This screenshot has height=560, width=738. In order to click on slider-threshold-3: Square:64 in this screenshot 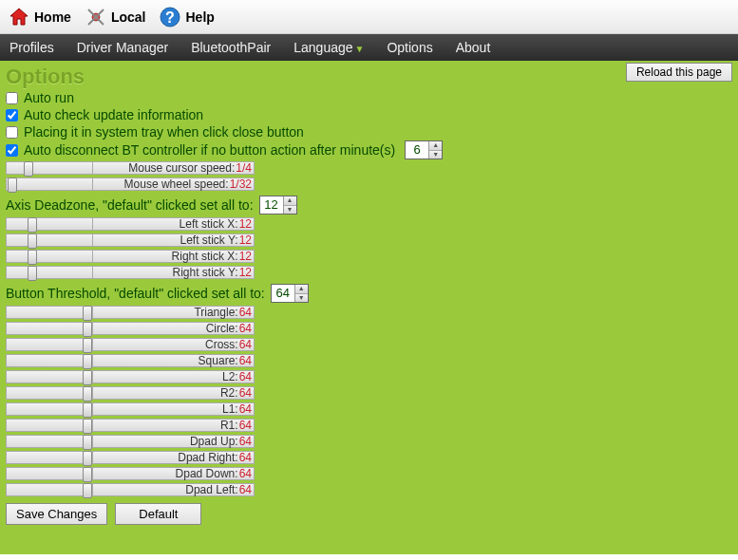, I will do `click(130, 361)`.